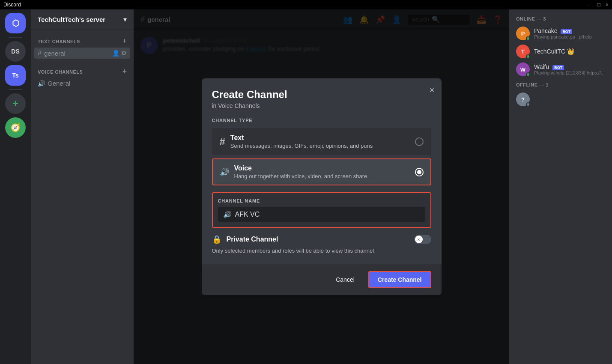 The image size is (612, 364). I want to click on voice-channels-header: VOICE CHANNELS +, so click(82, 72).